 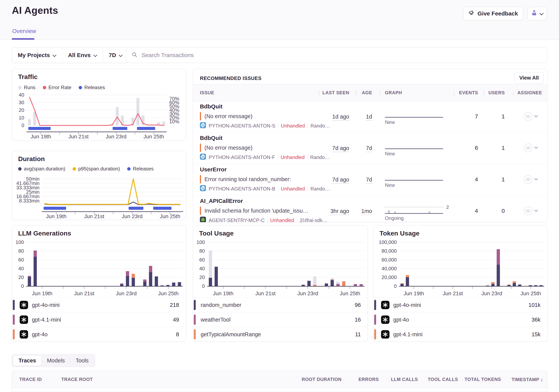 What do you see at coordinates (95, 88) in the screenshot?
I see `legend-label: Releases` at bounding box center [95, 88].